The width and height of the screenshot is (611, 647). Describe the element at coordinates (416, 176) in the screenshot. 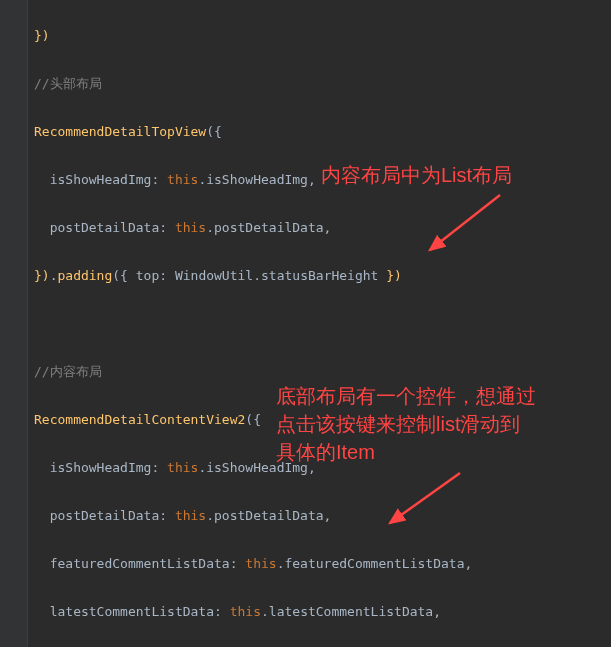

I see `annotation-content: 内容布局中为List布局` at that location.